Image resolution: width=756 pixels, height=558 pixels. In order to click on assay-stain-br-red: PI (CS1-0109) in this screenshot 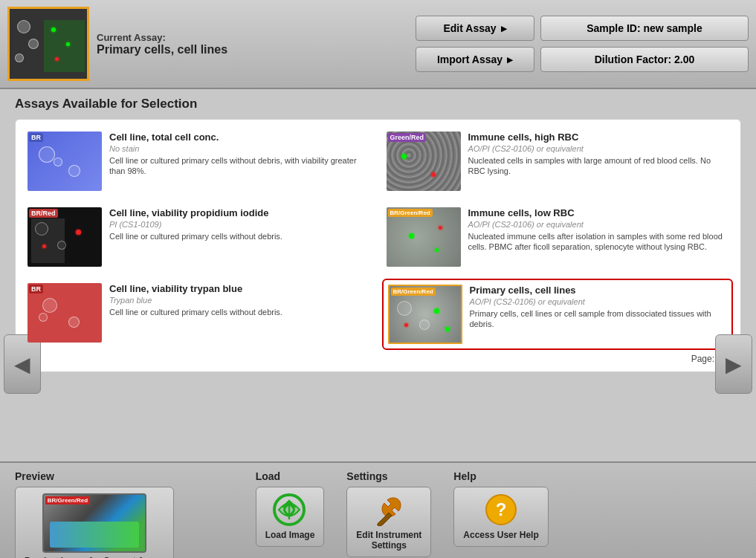, I will do `click(239, 224)`.